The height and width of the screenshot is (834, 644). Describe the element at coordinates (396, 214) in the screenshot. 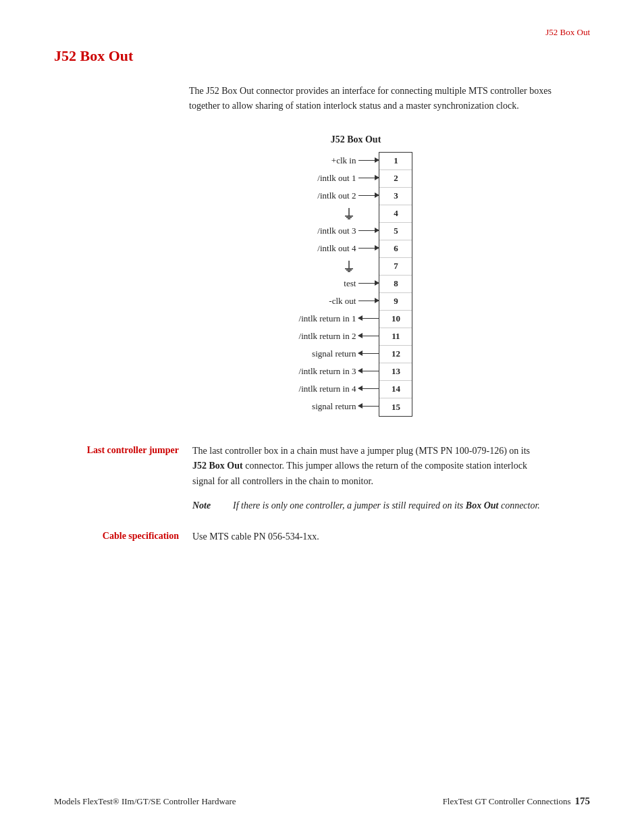

I see `pin-4: 4` at that location.